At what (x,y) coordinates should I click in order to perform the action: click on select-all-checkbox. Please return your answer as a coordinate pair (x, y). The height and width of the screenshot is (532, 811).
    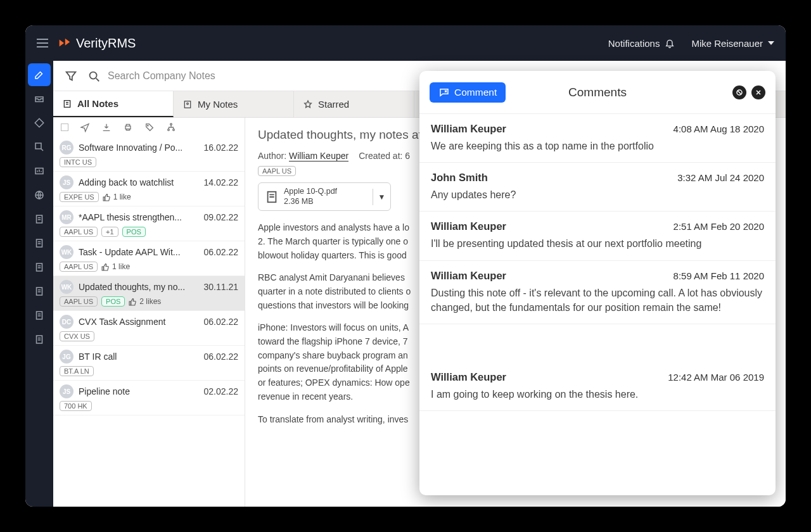
    Looking at the image, I should click on (65, 127).